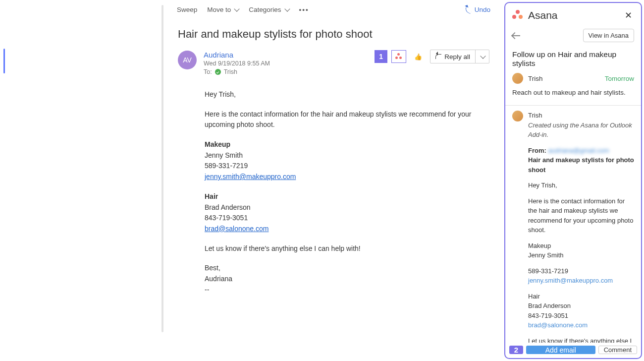 The image size is (644, 361). I want to click on task-meta-row: Trish Tomorrow, so click(573, 78).